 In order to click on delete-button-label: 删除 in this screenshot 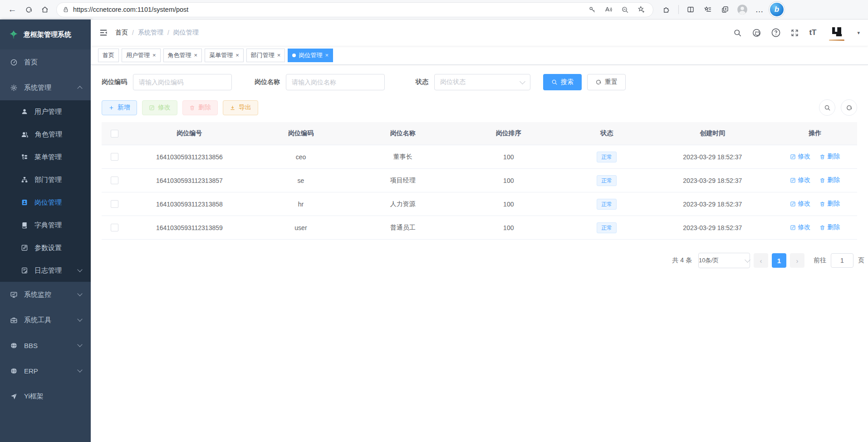, I will do `click(205, 108)`.